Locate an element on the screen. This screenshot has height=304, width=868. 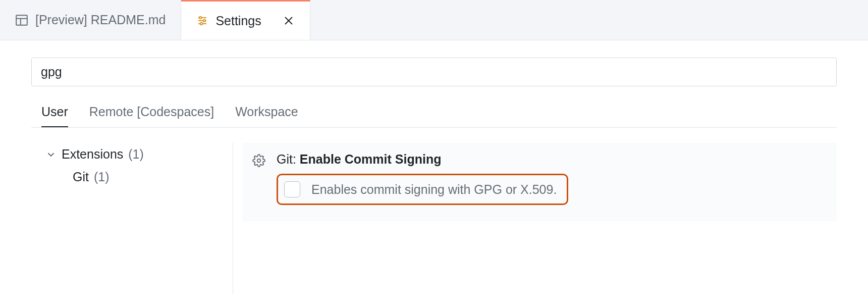
chevron-down-icon is located at coordinates (51, 155).